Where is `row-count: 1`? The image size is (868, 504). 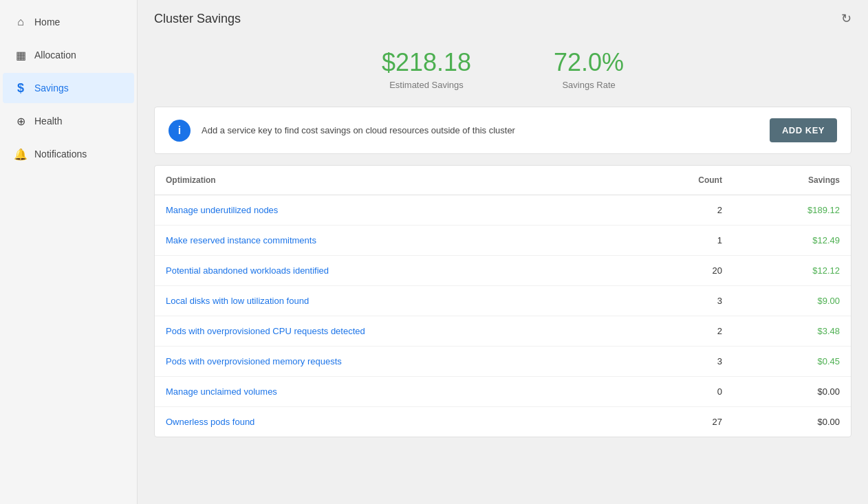
row-count: 1 is located at coordinates (684, 241).